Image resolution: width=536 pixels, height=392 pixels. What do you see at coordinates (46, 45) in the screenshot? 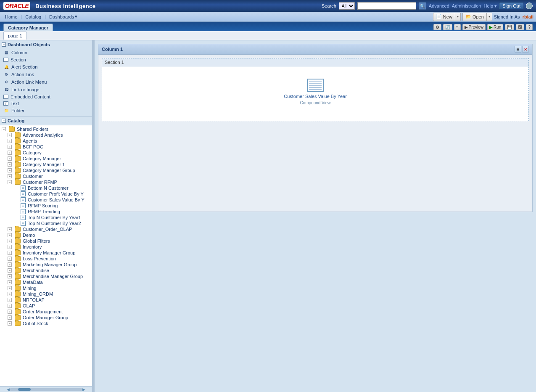
I see `dashboard-objects-header: − Dashboard Objects` at bounding box center [46, 45].